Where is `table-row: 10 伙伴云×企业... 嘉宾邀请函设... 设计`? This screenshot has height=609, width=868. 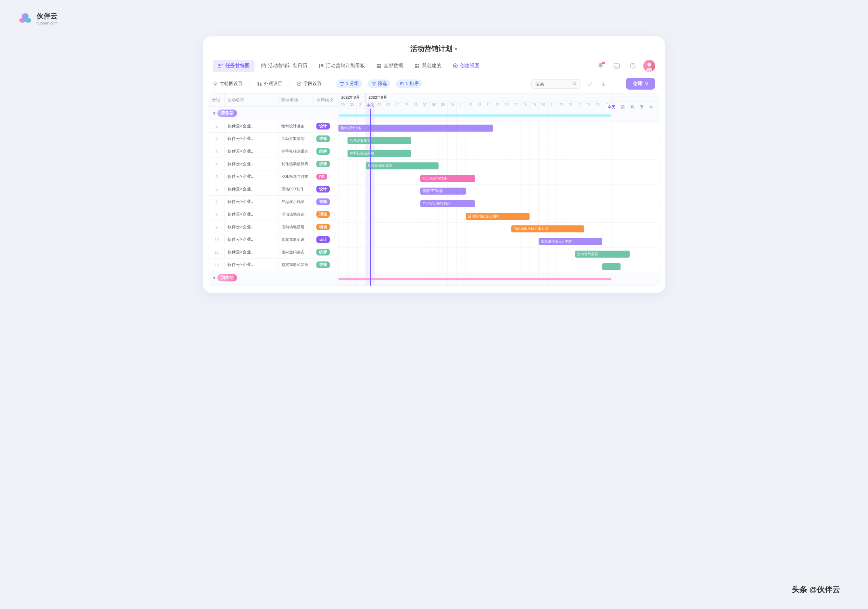
table-row: 10 伙伴云×企业... 嘉宾邀请函设... 设计 is located at coordinates (274, 240).